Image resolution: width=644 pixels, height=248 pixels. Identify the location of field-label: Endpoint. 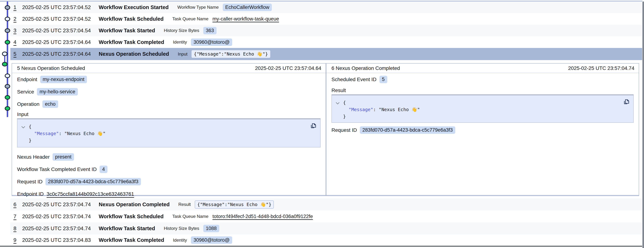
(27, 79).